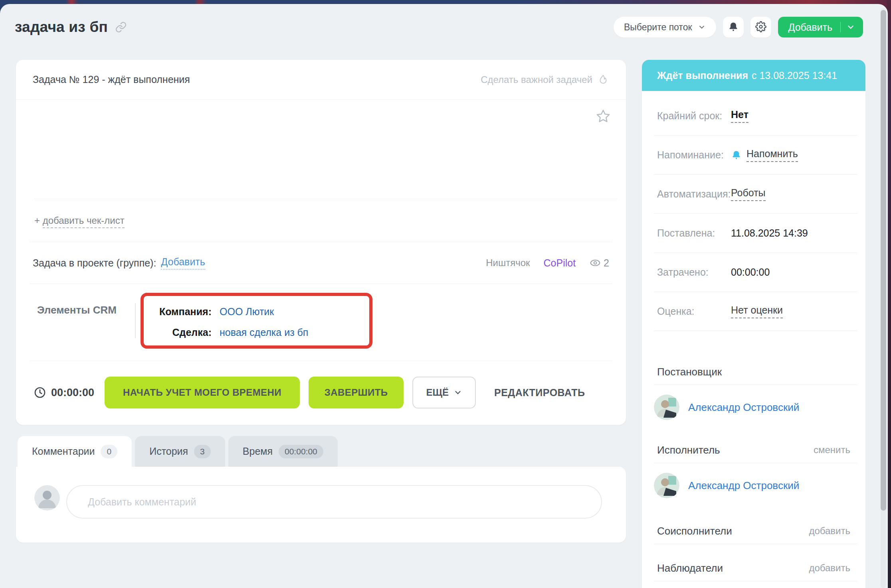 The image size is (891, 588). What do you see at coordinates (832, 450) in the screenshot?
I see `assignee-change-link: сменить` at bounding box center [832, 450].